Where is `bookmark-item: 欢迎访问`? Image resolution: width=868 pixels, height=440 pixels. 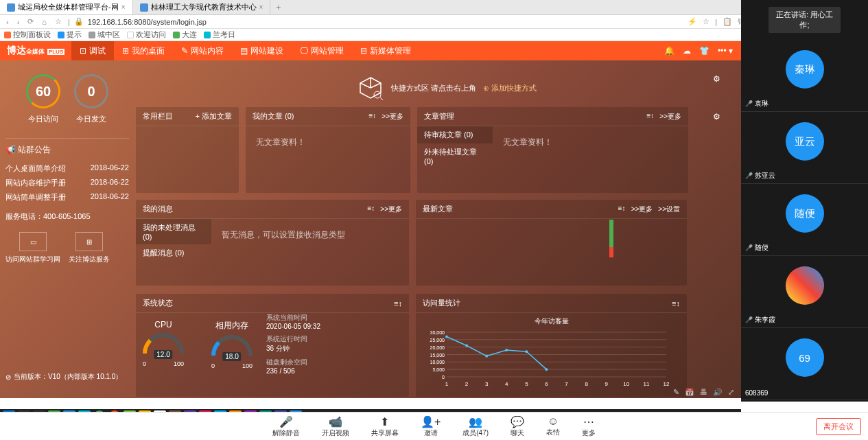 bookmark-item: 欢迎访问 is located at coordinates (147, 34).